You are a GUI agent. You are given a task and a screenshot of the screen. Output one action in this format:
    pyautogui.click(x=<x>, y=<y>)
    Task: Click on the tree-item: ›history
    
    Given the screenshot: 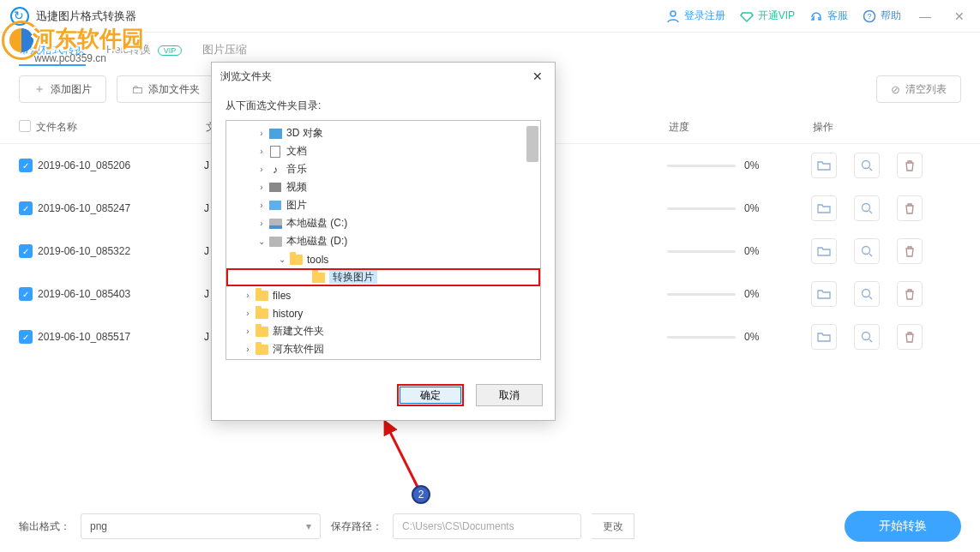 What is the action you would take?
    pyautogui.click(x=383, y=314)
    